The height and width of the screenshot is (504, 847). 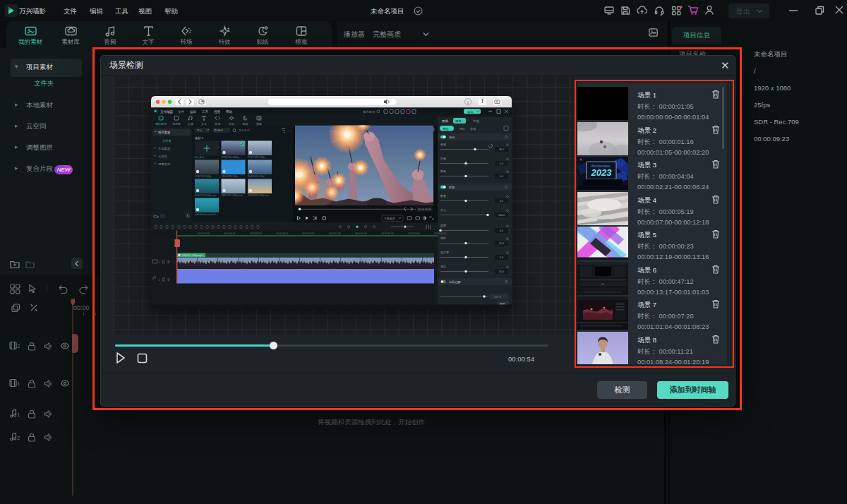 What do you see at coordinates (501, 215) in the screenshot?
I see `svg-text: 100.0` at bounding box center [501, 215].